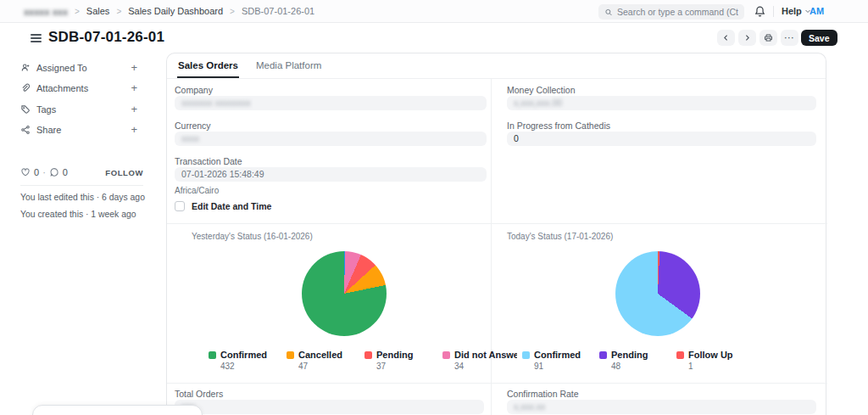 This screenshot has width=868, height=415. I want to click on user-avatar-initials: AM, so click(817, 11).